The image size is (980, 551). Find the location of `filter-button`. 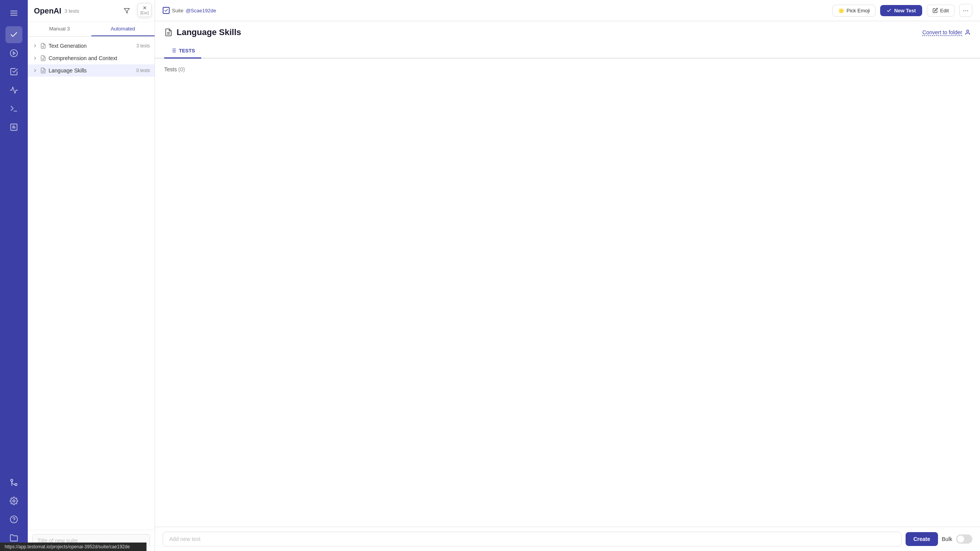

filter-button is located at coordinates (127, 11).